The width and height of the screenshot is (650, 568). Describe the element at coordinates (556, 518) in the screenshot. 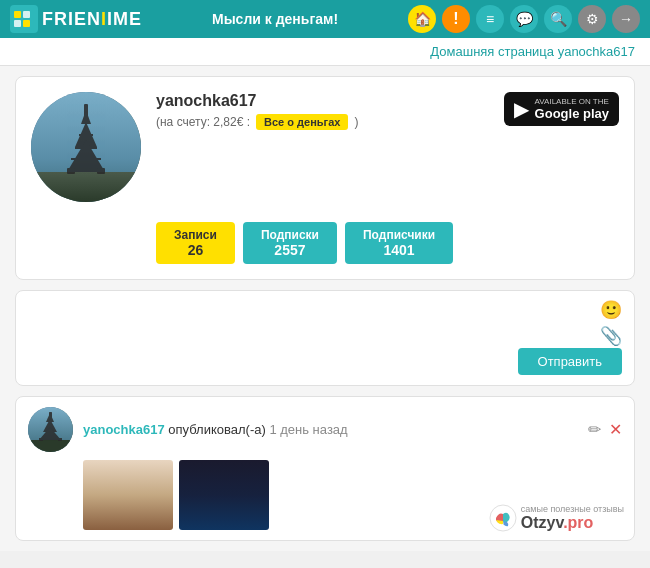

I see `watermark: самые полезные отзывы Otzyv.pro` at that location.